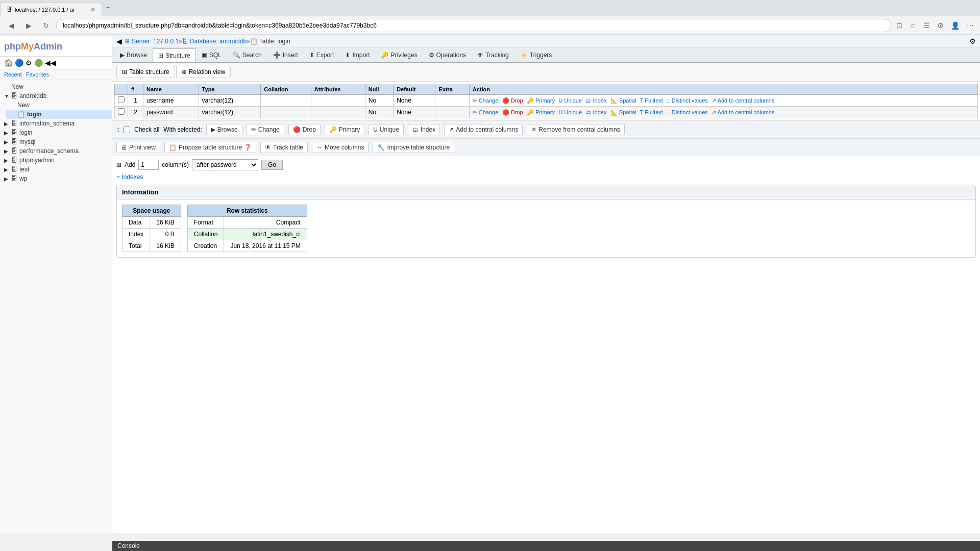 The height and width of the screenshot is (551, 980). What do you see at coordinates (624, 101) in the screenshot?
I see `row1-spatial-link: 📐 Spatial` at bounding box center [624, 101].